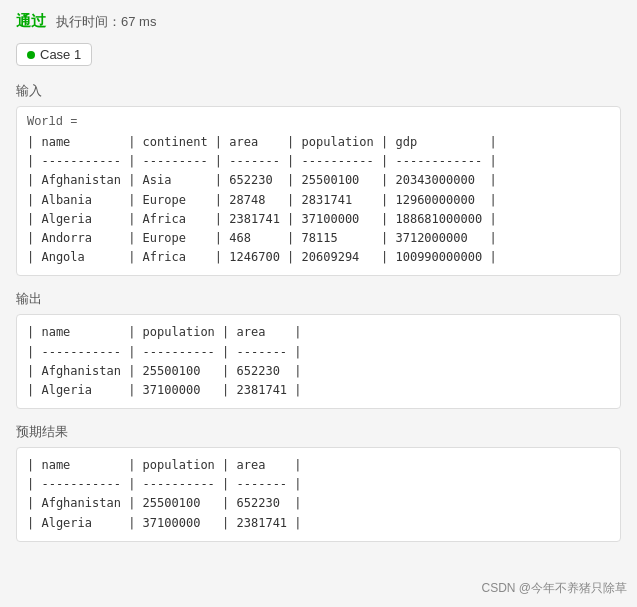 The height and width of the screenshot is (607, 637). I want to click on pass-label: 通过, so click(31, 22).